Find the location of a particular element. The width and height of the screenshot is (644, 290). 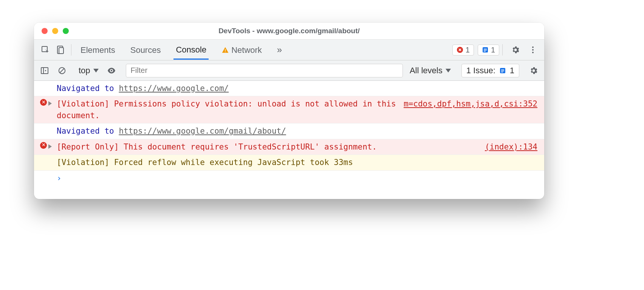

panel-tabs: Elements Sources Console Network » is located at coordinates (179, 50).